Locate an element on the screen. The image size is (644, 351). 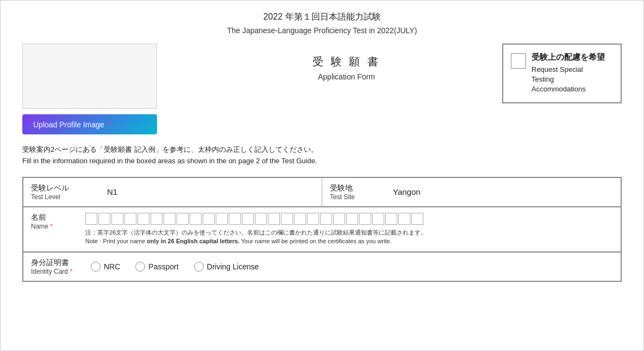
left-col: Upload Profile Image * is located at coordinates (107, 89).